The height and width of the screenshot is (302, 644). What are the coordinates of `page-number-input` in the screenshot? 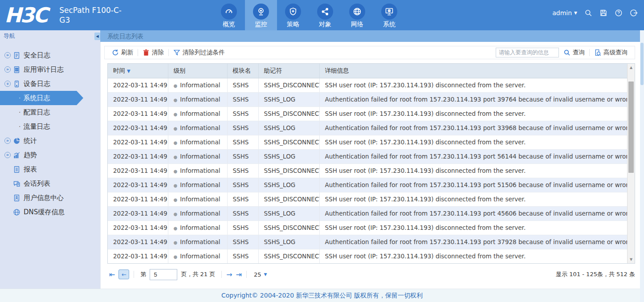 It's located at (163, 274).